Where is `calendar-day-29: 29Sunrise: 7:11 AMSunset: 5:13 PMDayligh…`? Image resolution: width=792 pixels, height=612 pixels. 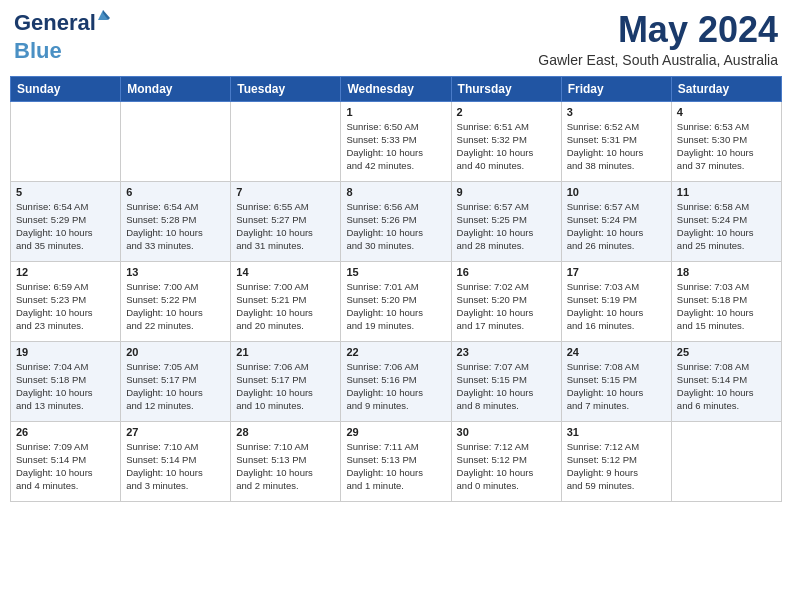
calendar-day-29: 29Sunrise: 7:11 AMSunset: 5:13 PMDayligh… is located at coordinates (396, 461).